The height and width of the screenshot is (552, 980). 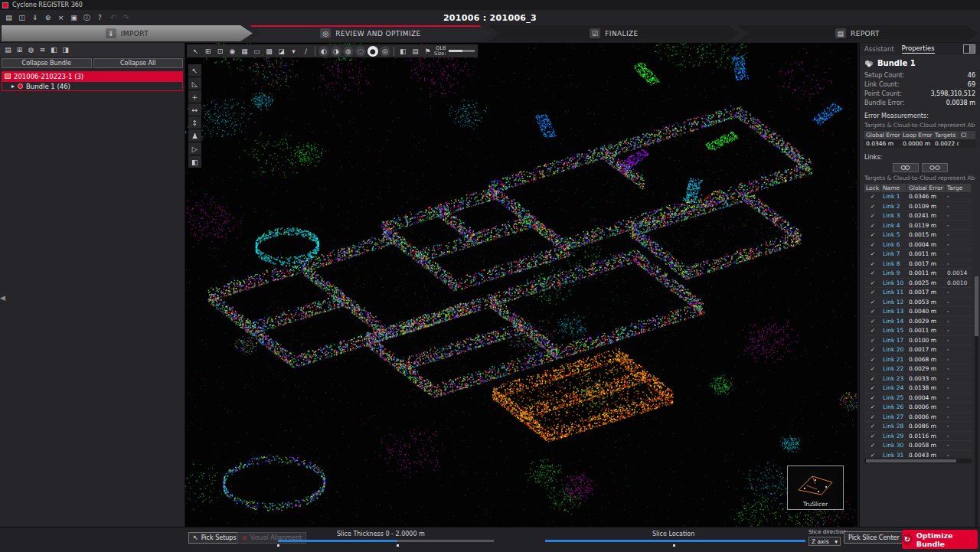 I want to click on info-icon: ⓘ, so click(x=87, y=18).